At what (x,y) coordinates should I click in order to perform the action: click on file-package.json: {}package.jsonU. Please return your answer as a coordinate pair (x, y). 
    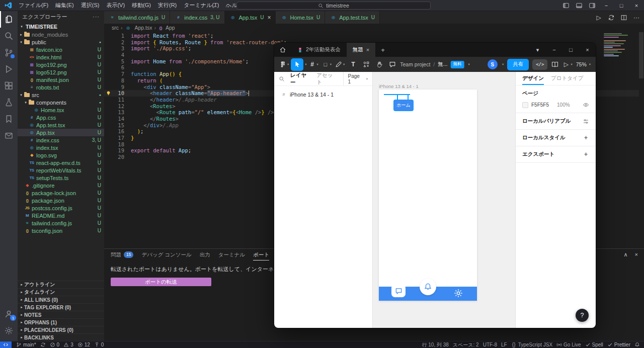
    Looking at the image, I should click on (61, 200).